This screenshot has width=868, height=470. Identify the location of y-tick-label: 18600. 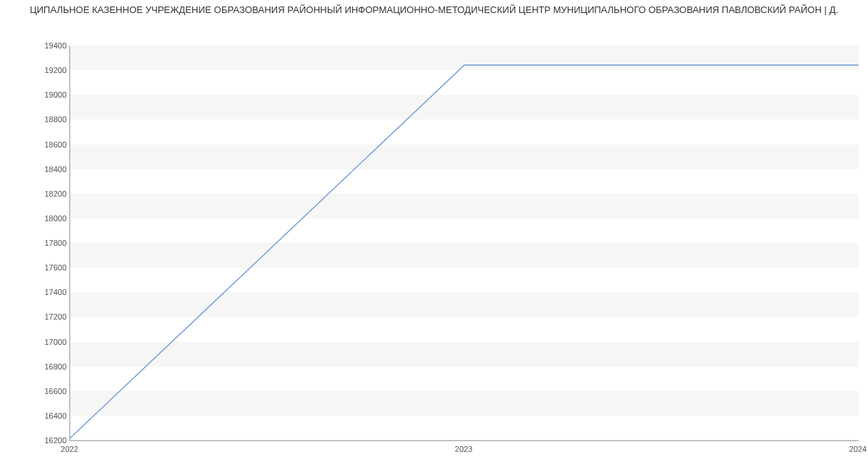
(55, 145).